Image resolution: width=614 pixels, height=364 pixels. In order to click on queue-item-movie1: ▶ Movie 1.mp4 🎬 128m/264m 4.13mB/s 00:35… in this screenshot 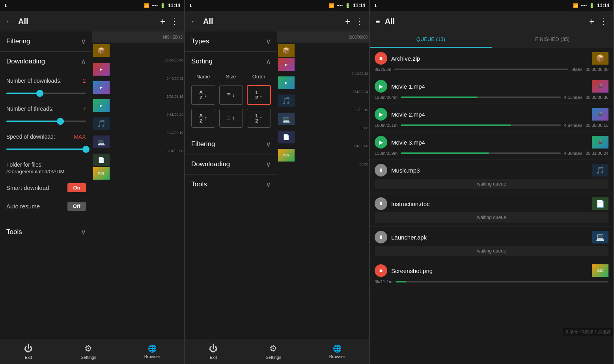, I will do `click(491, 90)`.